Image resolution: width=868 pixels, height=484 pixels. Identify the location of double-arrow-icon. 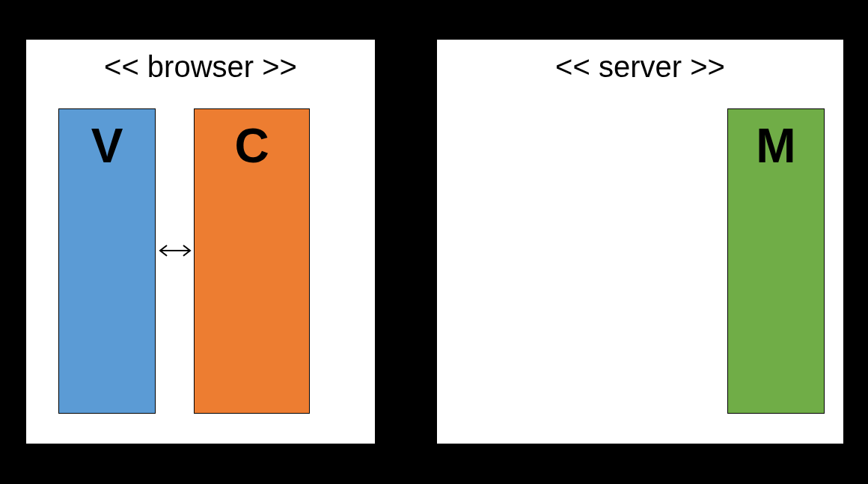
(175, 251).